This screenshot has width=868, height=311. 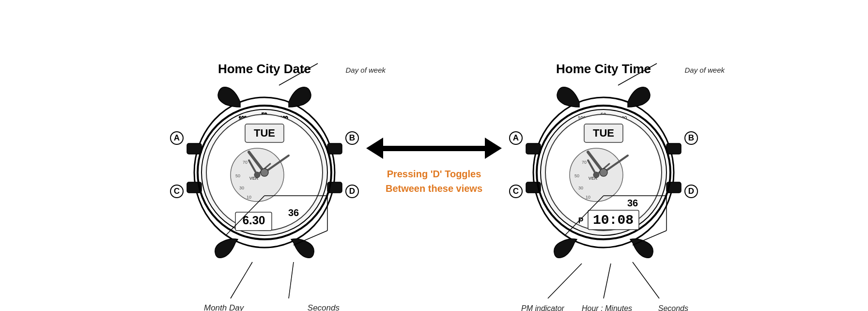 What do you see at coordinates (516, 191) in the screenshot?
I see `right-button-c: C` at bounding box center [516, 191].